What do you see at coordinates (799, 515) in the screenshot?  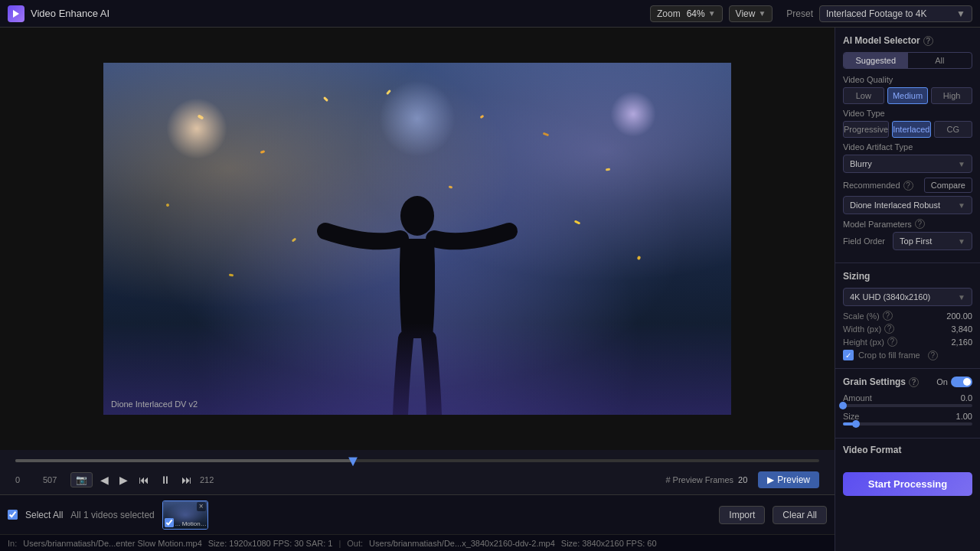 I see `clear-all-button: Clear All` at bounding box center [799, 515].